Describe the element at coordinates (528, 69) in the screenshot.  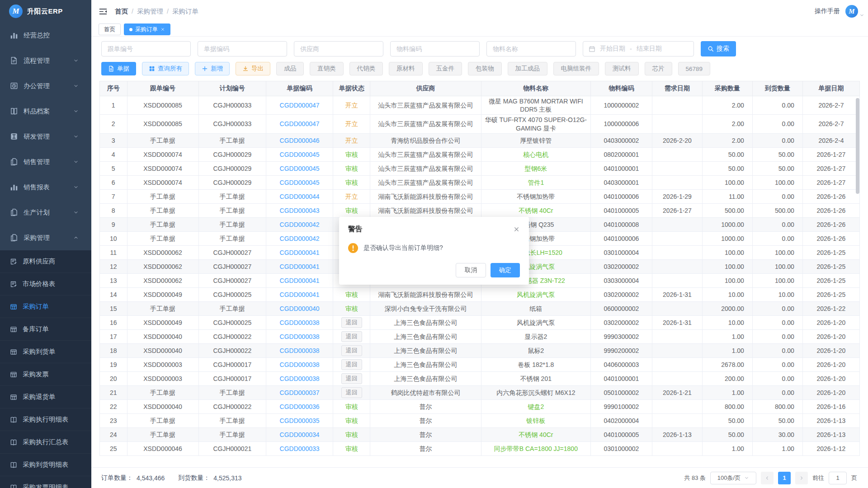
I see `category-chip: 加工成品` at that location.